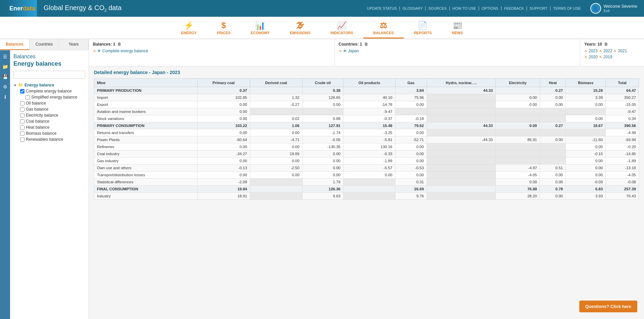 The height and width of the screenshot is (319, 644). Describe the element at coordinates (223, 90) in the screenshot. I see `cell-value: 0.37` at that location.